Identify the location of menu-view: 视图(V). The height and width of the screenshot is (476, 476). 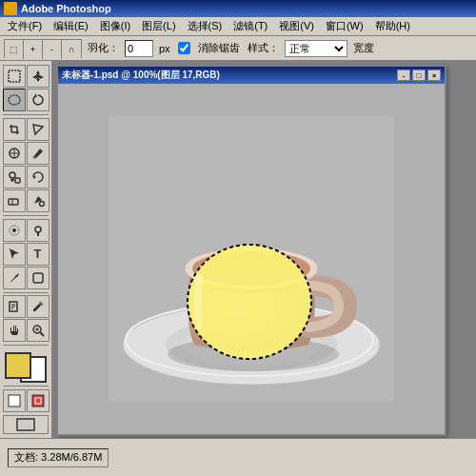
(297, 27).